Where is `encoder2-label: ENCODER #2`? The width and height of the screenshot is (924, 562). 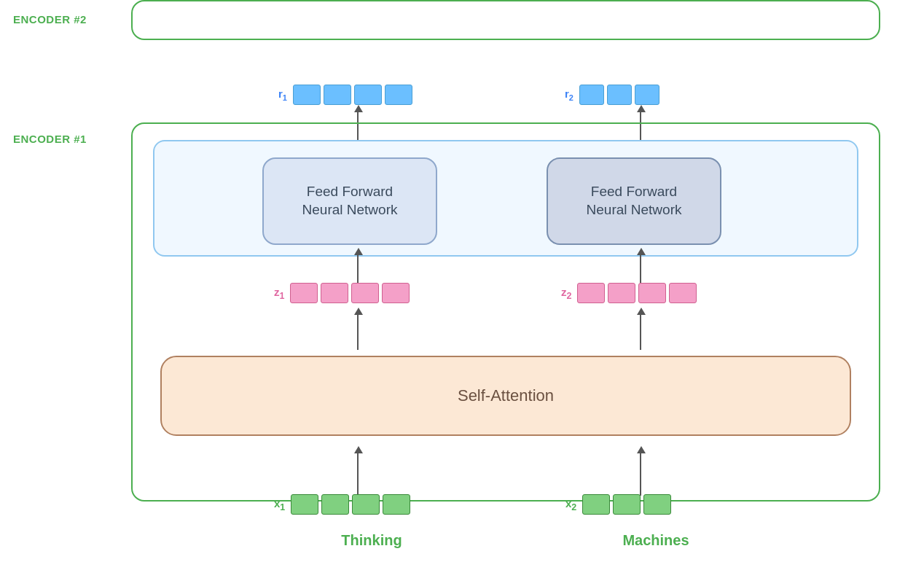 encoder2-label: ENCODER #2 is located at coordinates (50, 19).